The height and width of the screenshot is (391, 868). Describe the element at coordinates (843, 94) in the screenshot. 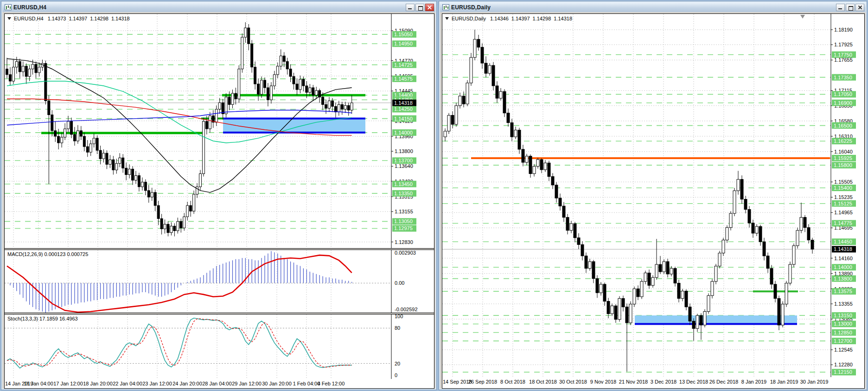

I see `svg-text: 1.17050` at that location.